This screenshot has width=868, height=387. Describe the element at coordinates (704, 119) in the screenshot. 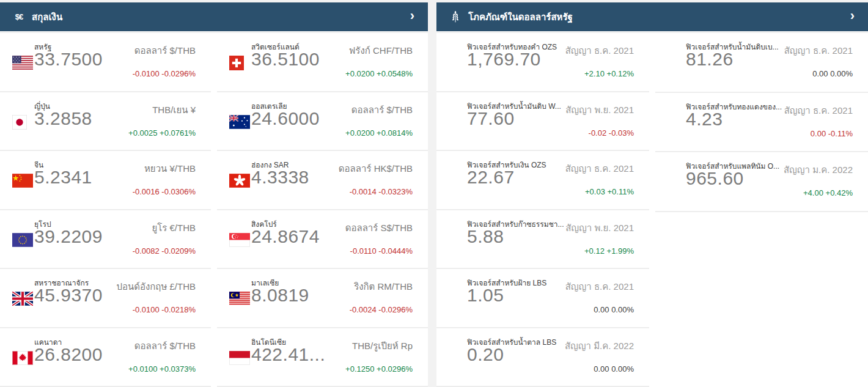

I see `commodity-price: 4.23` at that location.